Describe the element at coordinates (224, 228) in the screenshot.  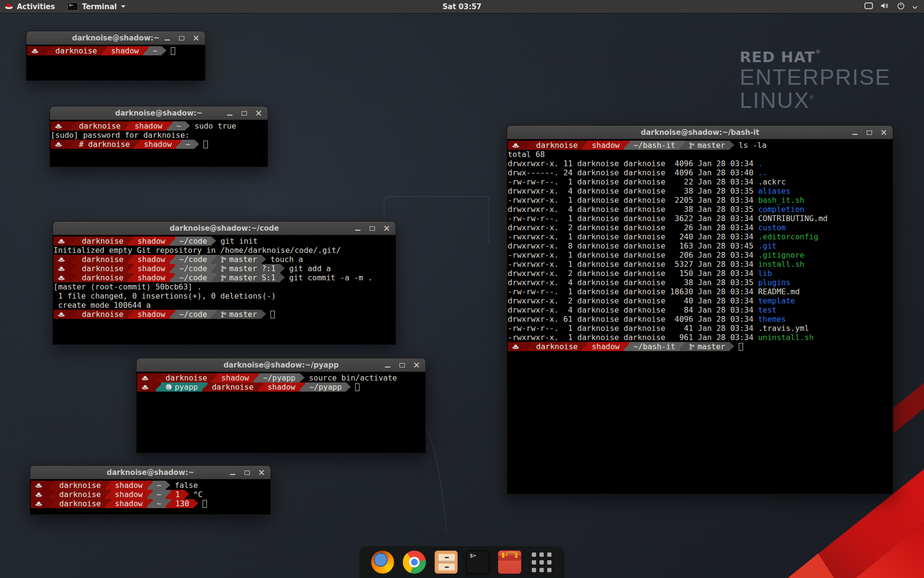
I see `title-bar: darknoise@shadow:~/code` at that location.